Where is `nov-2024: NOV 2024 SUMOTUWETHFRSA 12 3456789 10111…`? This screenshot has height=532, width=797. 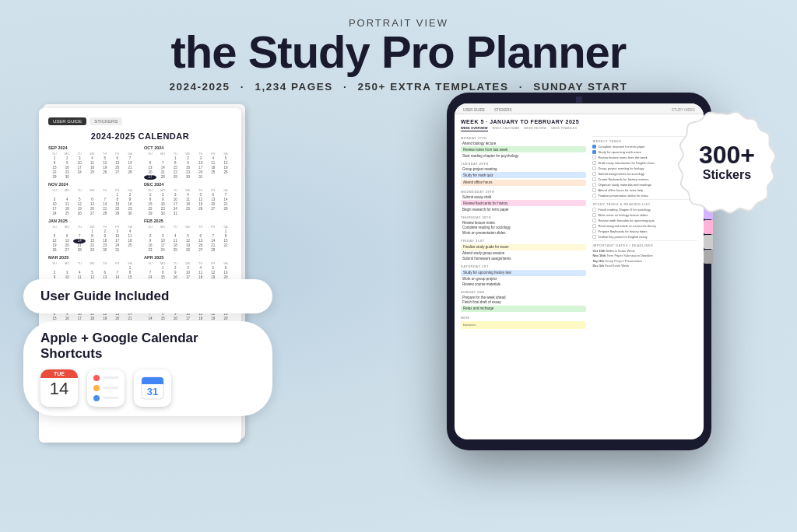 nov-2024: NOV 2024 SUMOTUWETHFRSA 12 3456789 10111… is located at coordinates (92, 199).